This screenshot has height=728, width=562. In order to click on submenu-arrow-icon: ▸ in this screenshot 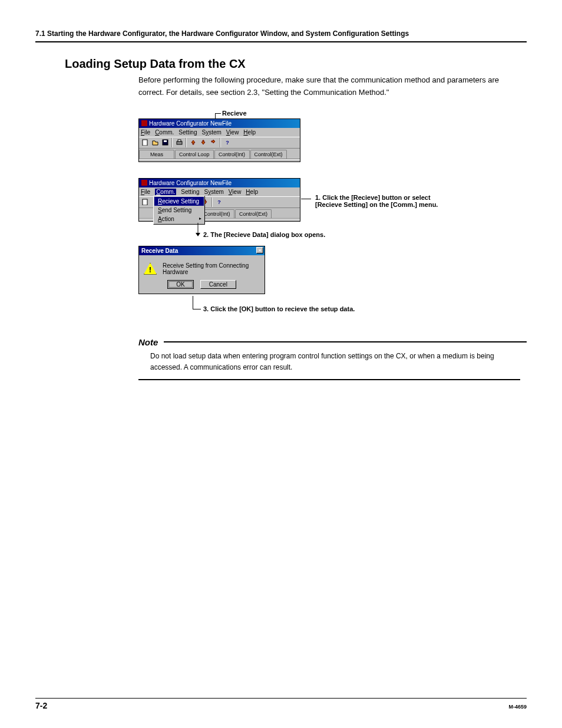, I will do `click(200, 218)`.